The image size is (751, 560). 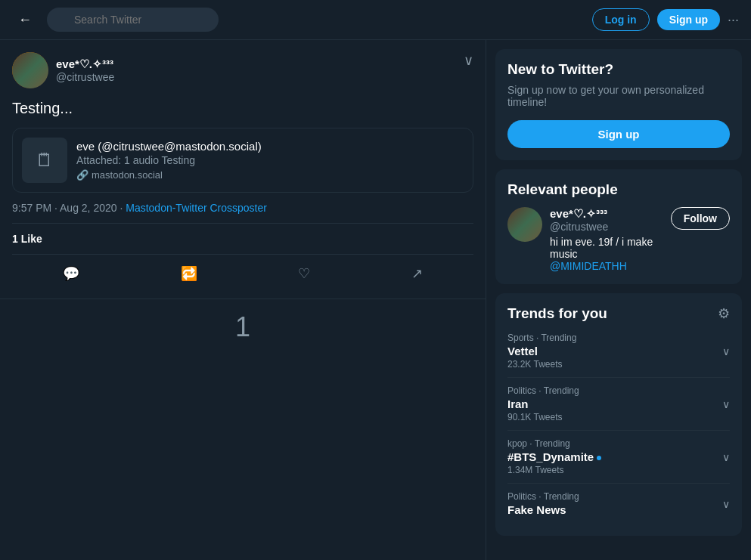 What do you see at coordinates (724, 314) in the screenshot?
I see `gear-icon: ⚙` at bounding box center [724, 314].